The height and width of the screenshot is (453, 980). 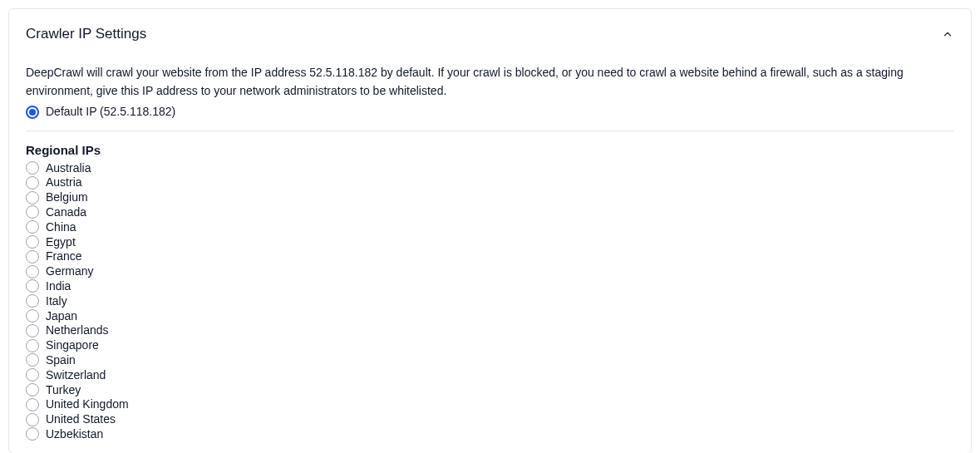 I want to click on radio-label: Default IP (52.5.118.182), so click(x=111, y=111).